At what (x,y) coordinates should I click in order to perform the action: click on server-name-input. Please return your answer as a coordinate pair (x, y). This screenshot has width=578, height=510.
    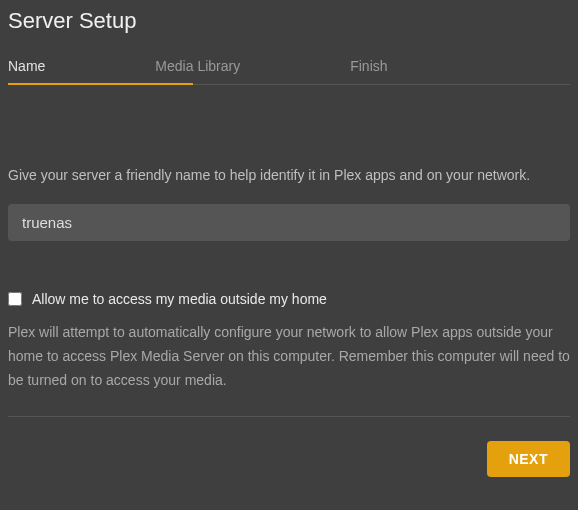
    Looking at the image, I should click on (289, 222).